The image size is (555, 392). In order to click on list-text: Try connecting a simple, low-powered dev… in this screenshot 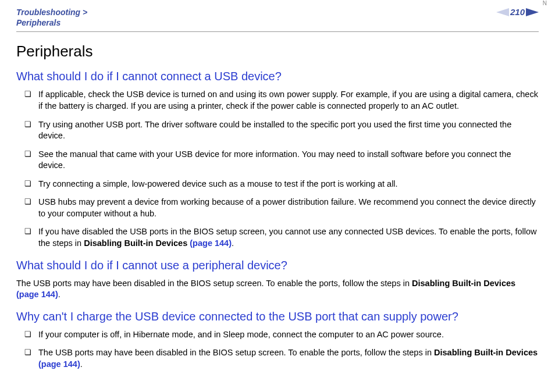, I will do `click(218, 184)`.